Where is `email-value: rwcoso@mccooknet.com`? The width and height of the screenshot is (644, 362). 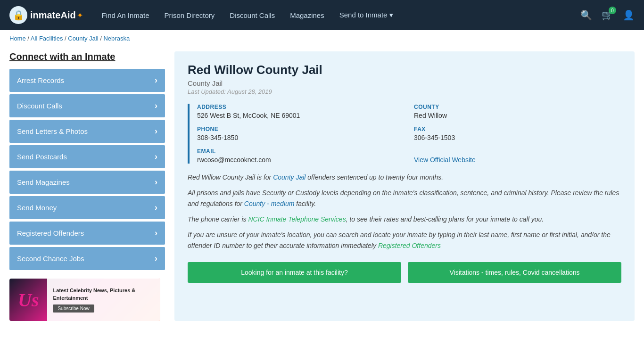 email-value: rwcoso@mccooknet.com is located at coordinates (301, 160).